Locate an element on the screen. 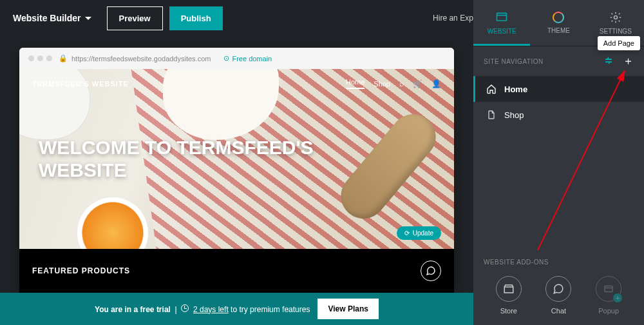  addon-store-label: Store is located at coordinates (509, 311).